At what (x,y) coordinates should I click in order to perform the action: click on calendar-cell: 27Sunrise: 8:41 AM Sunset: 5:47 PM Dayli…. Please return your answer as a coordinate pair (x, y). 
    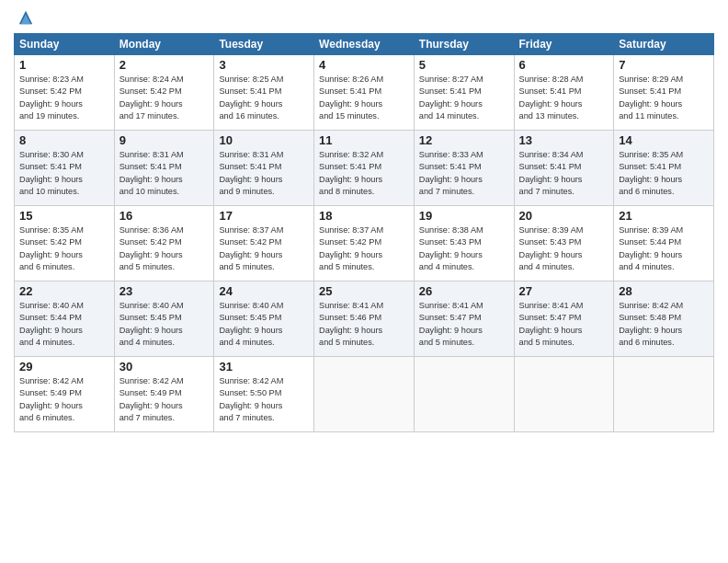
    Looking at the image, I should click on (564, 319).